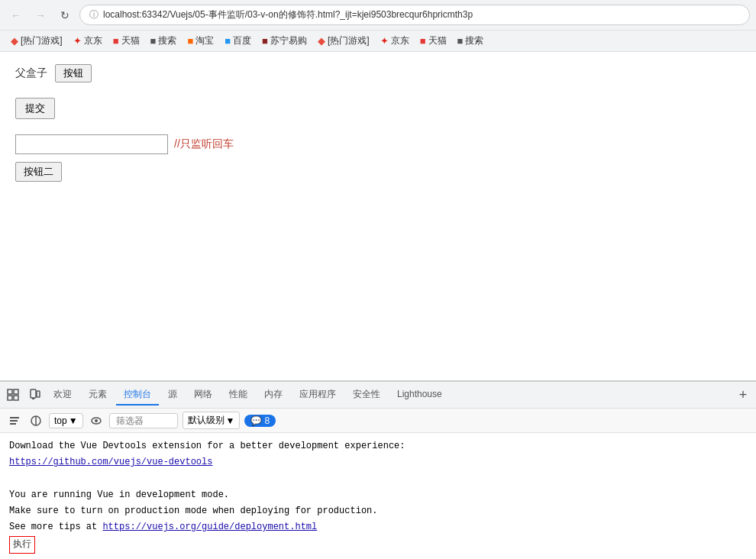 Image resolution: width=756 pixels, height=559 pixels. Describe the element at coordinates (98, 396) in the screenshot. I see `tab-elements: 元素` at that location.